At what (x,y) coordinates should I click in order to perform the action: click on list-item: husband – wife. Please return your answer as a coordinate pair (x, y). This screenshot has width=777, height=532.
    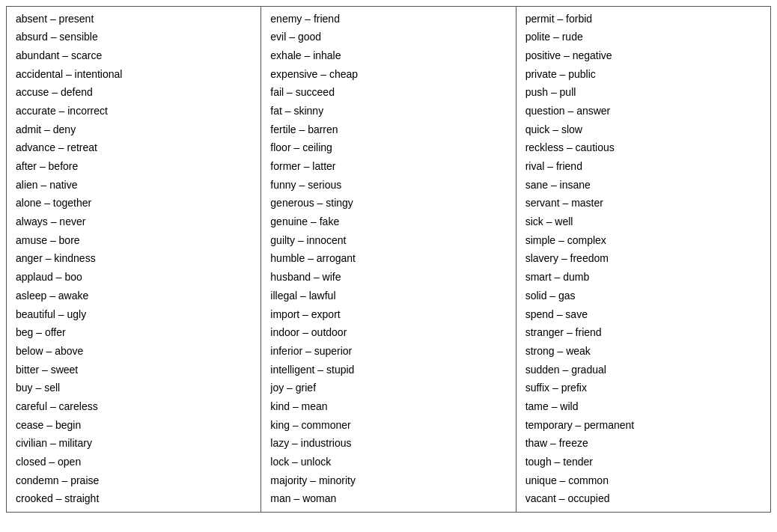
    Looking at the image, I should click on (388, 278).